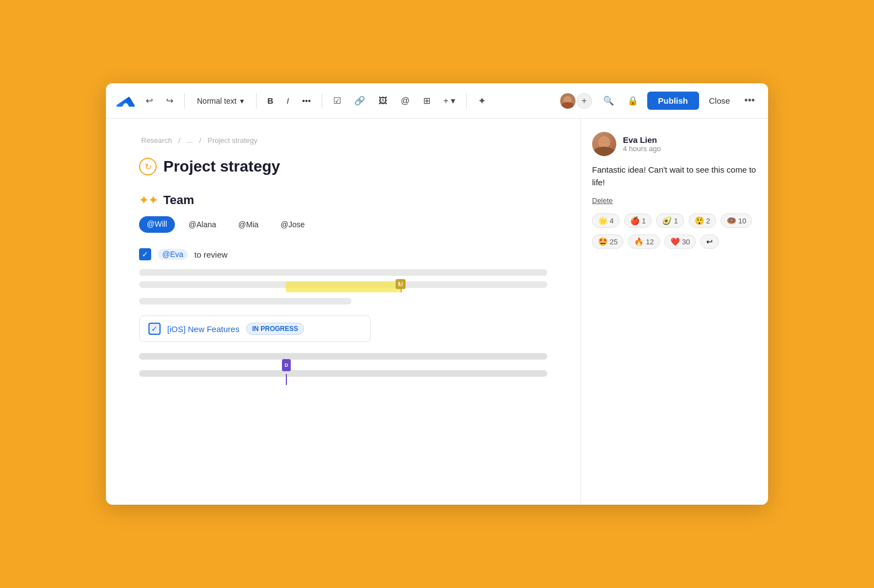 This screenshot has height=588, width=874. I want to click on sparkle-icon: ✦✦, so click(148, 200).